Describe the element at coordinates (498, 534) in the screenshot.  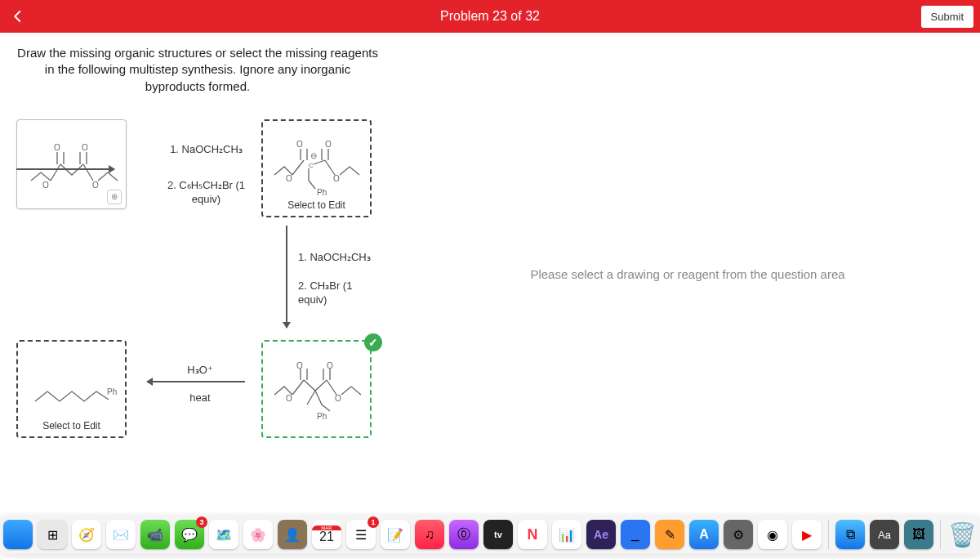
I see `dock-item-tv: tv` at that location.